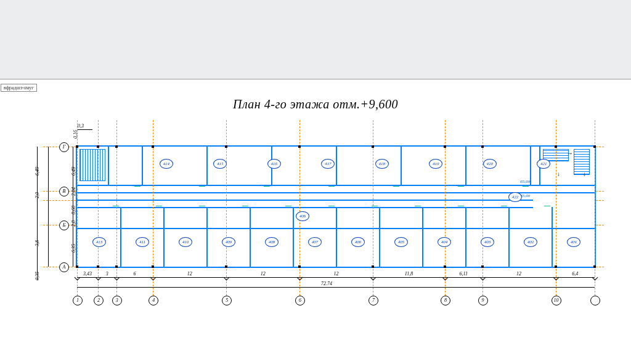 The image size is (631, 364). Describe the element at coordinates (316, 105) in the screenshot. I see `drawing-title: План 4-го этажа отм.+9,600` at that location.